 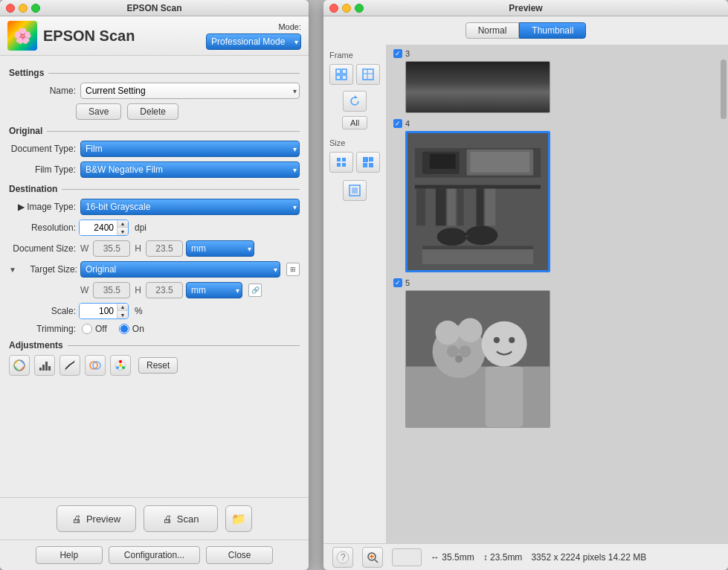 I want to click on rotate-icon, so click(x=355, y=101).